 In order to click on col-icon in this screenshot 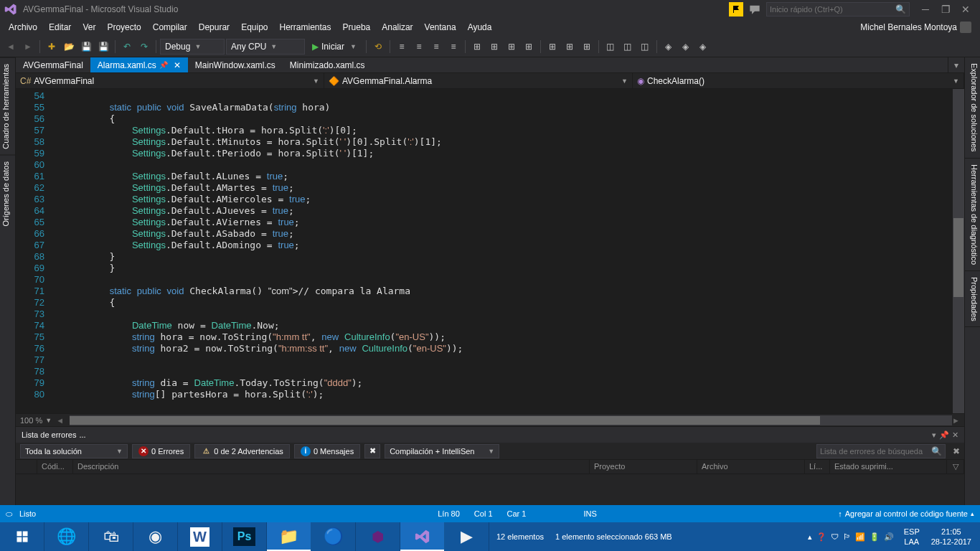, I will do `click(27, 466)`.